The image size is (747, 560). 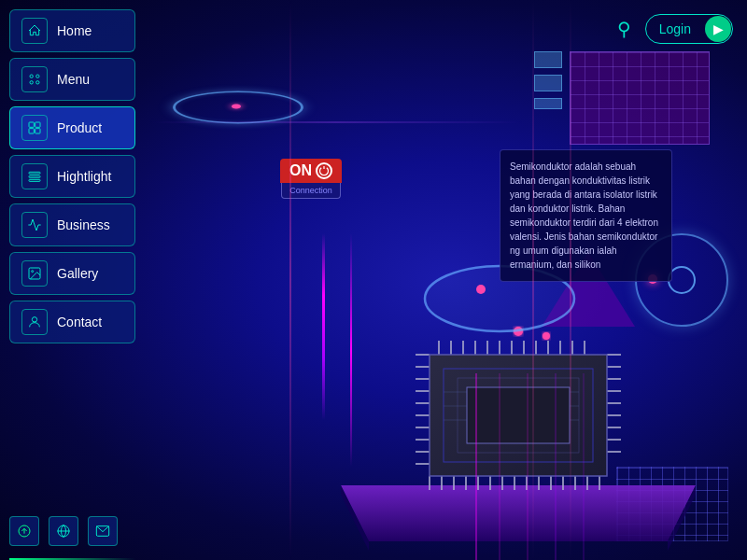 I want to click on info-box: Semikonduktor adalah sebuah bahan dengan…, so click(x=586, y=216).